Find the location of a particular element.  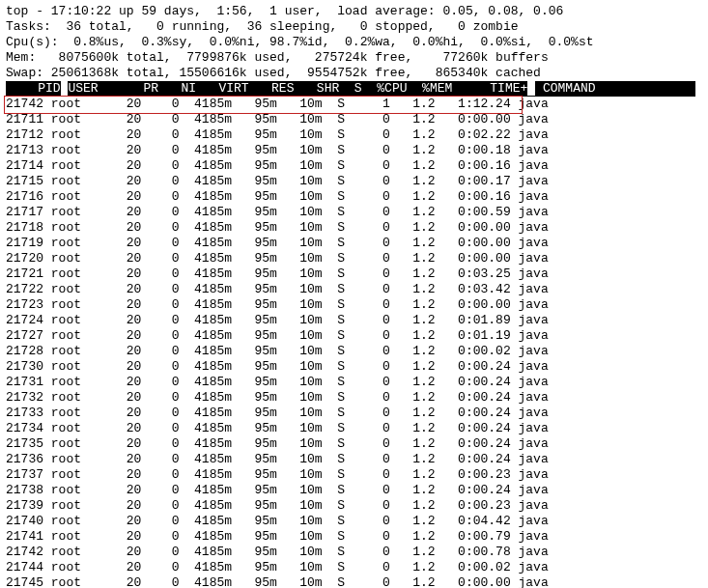

table-row: 21731 root 20 0 4185m 95m 10m S 0 1.2 0:… is located at coordinates (354, 382).